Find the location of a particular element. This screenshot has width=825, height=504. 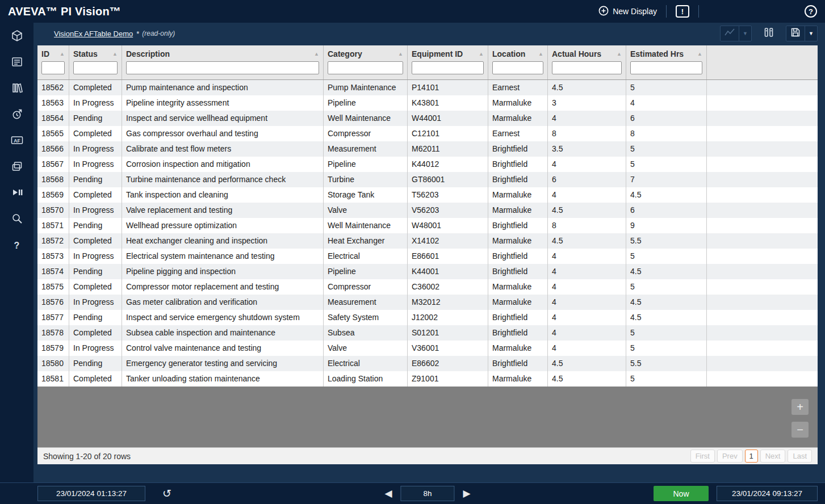

column-header-actual-hours: Actual Hours▲ is located at coordinates (587, 62).